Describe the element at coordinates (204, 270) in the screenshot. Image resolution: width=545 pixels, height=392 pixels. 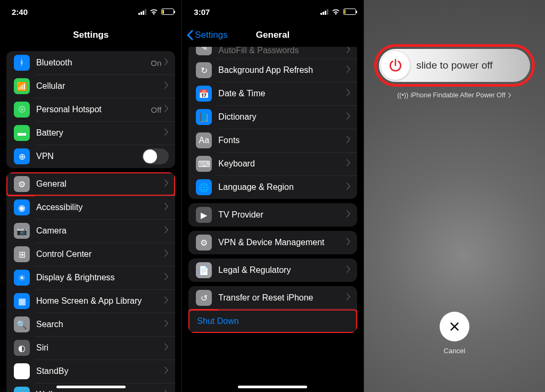
I see `legal-icon: 📄` at that location.